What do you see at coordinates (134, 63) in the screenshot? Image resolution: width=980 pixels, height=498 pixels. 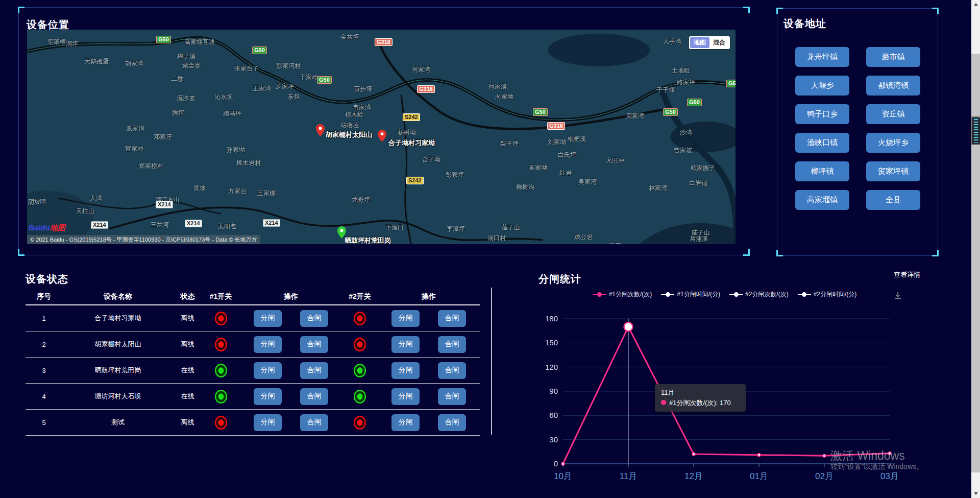 I see `map-place-label: 胡家湾` at bounding box center [134, 63].